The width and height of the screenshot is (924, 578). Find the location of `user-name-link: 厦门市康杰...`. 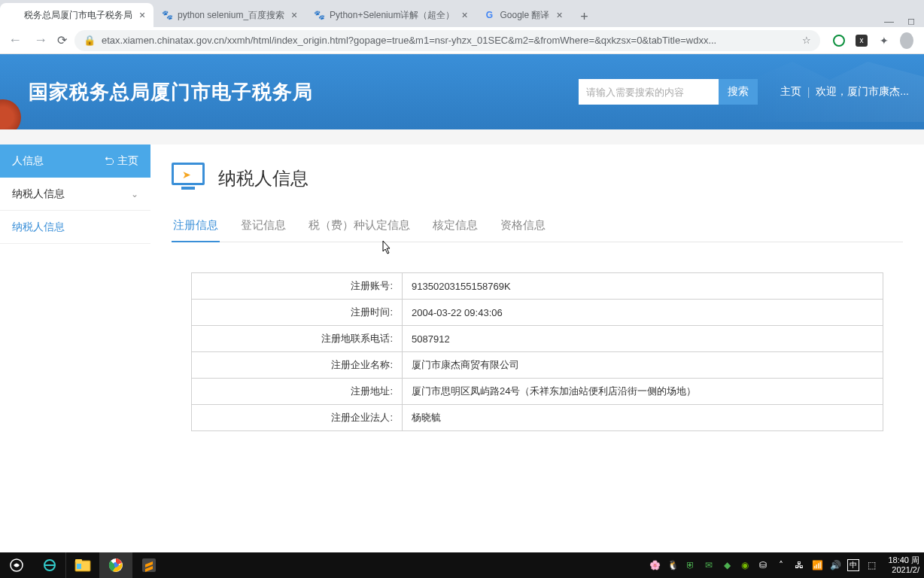

user-name-link: 厦门市康杰... is located at coordinates (878, 91).